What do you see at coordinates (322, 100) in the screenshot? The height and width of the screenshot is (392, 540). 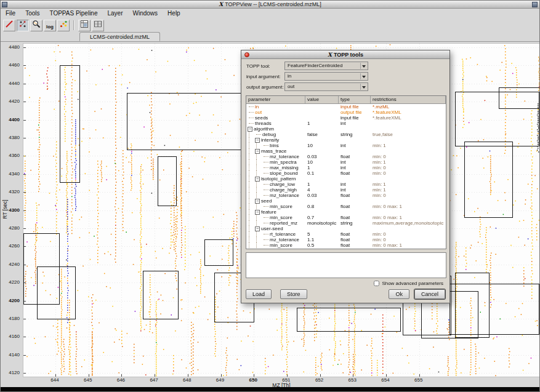 I see `column-header-value: value` at bounding box center [322, 100].